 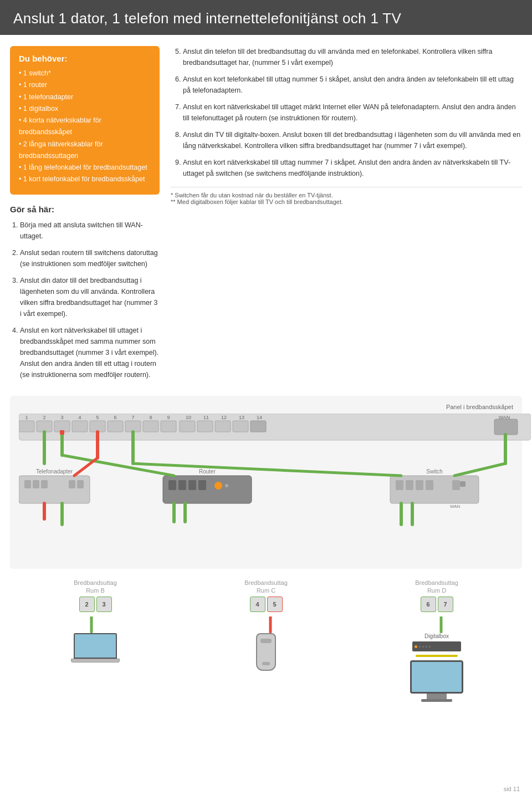 I want to click on step-7: Anslut en kort nätverkskabel till uttage…, so click(x=352, y=113).